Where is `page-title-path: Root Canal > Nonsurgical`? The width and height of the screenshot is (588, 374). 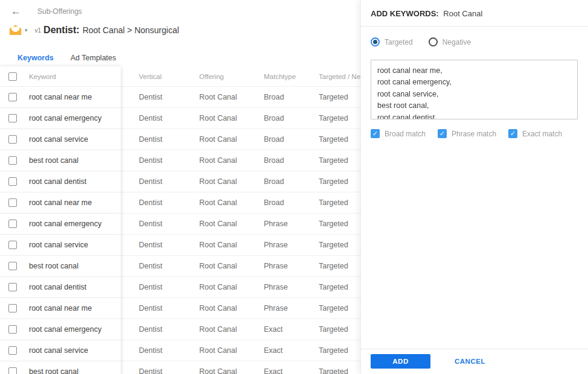 page-title-path: Root Canal > Nonsurgical is located at coordinates (131, 30).